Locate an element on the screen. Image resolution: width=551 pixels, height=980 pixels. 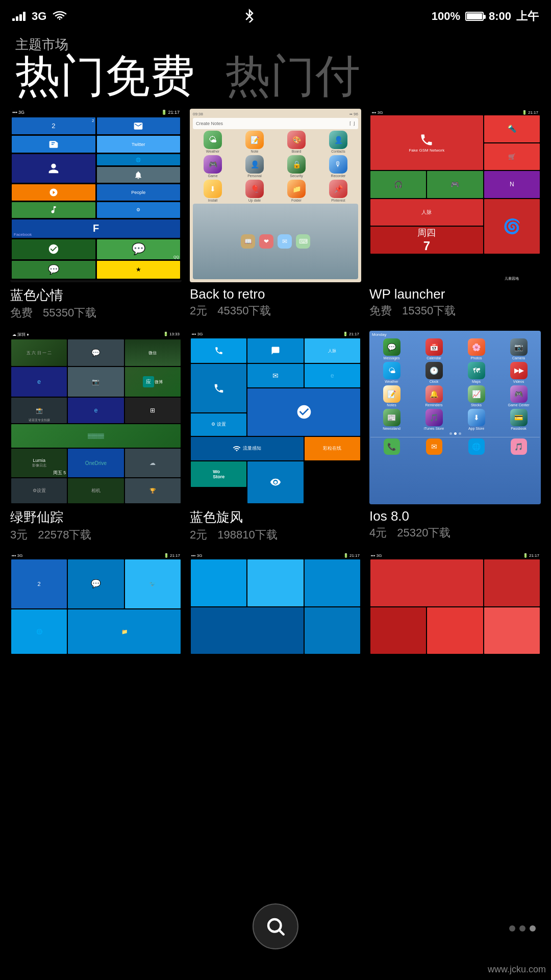
theme-price-ios: 4元 is located at coordinates (378, 533).